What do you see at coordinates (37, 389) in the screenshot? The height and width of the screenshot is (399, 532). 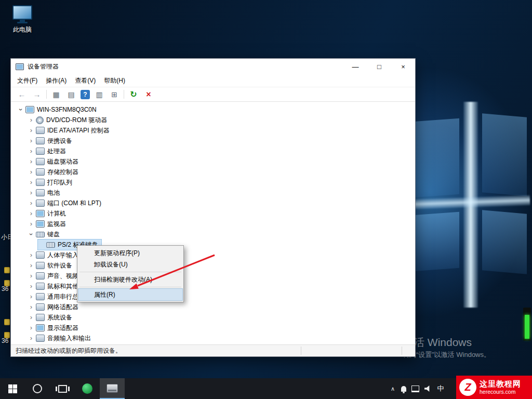 I see `search-button` at bounding box center [37, 389].